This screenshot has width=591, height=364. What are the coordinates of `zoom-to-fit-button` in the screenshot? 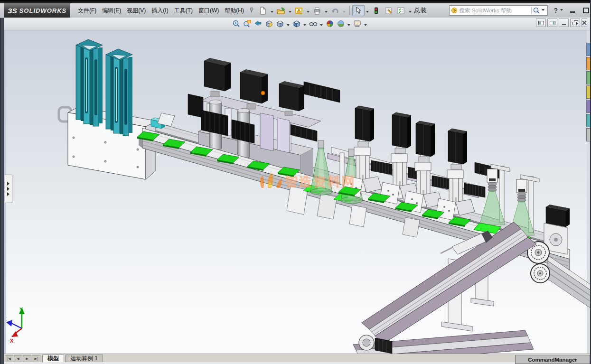 It's located at (236, 24).